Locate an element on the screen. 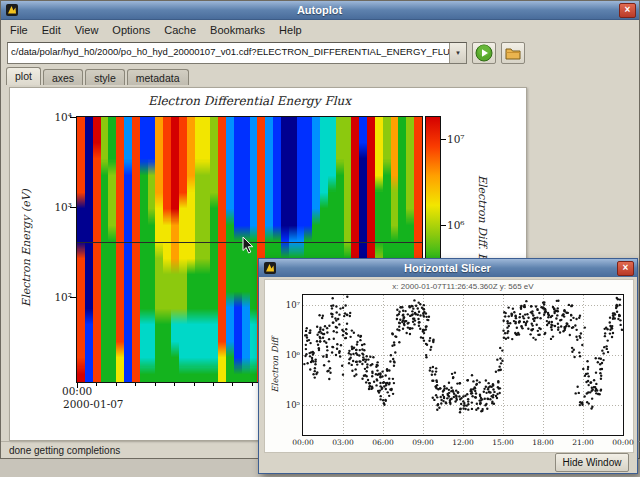  plot-go-button is located at coordinates (484, 53).